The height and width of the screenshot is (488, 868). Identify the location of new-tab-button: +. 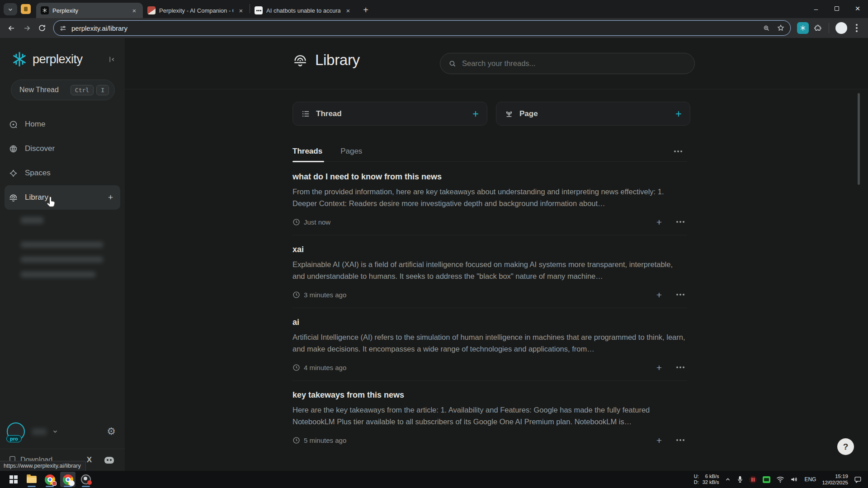
(366, 10).